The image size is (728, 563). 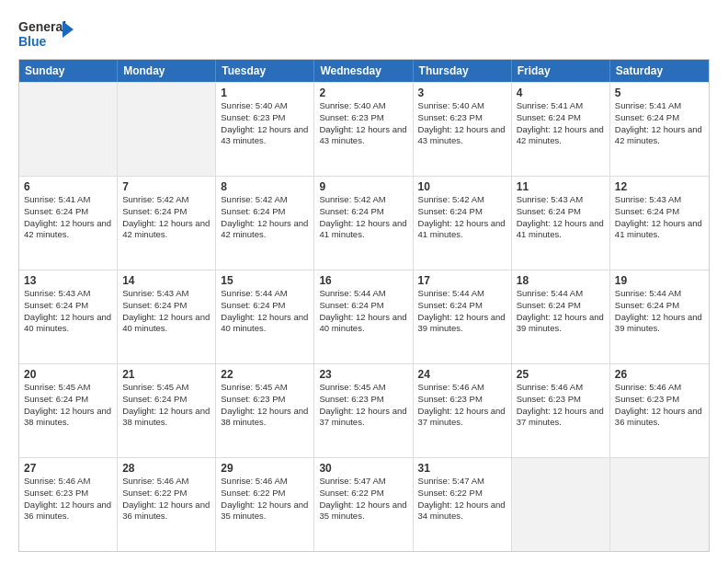 I want to click on day-number: 1, so click(x=265, y=93).